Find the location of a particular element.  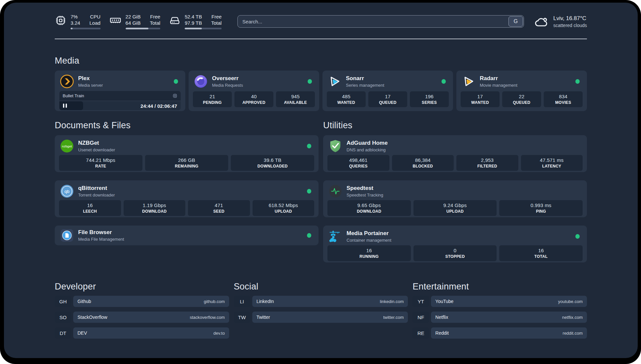

app-name: NZBGet is located at coordinates (97, 143).